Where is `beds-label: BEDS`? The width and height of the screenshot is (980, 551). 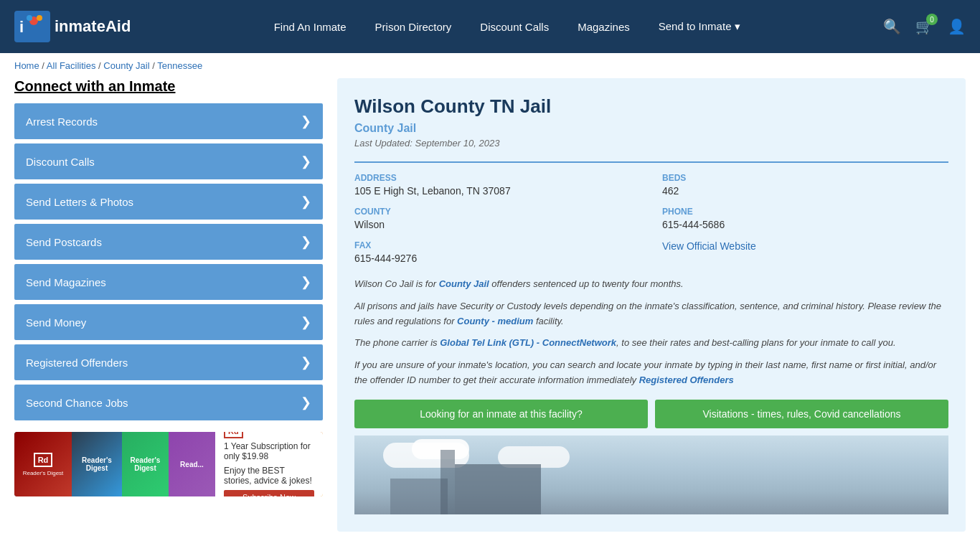
beds-label: BEDS is located at coordinates (805, 178).